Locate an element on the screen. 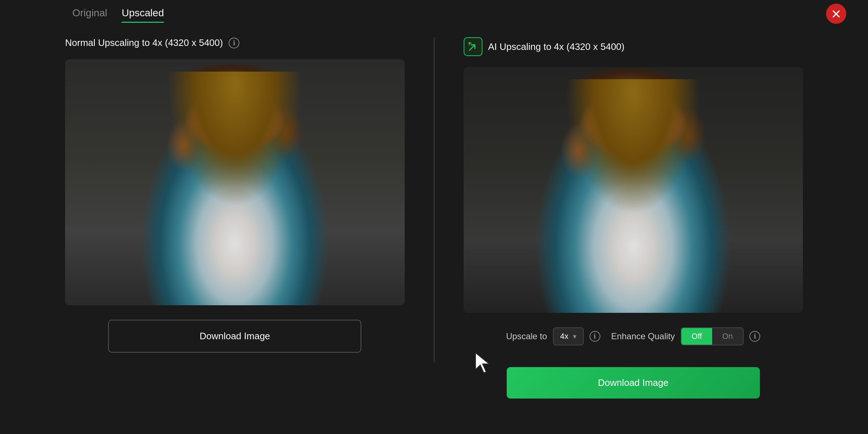 The height and width of the screenshot is (434, 868). upscale-to-group: Upscale to 4x ▾ ℹ is located at coordinates (553, 336).